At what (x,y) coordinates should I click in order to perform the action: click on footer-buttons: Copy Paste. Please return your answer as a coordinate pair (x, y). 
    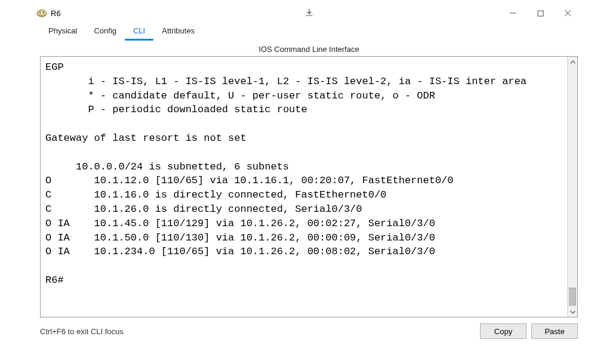
    Looking at the image, I should click on (529, 331).